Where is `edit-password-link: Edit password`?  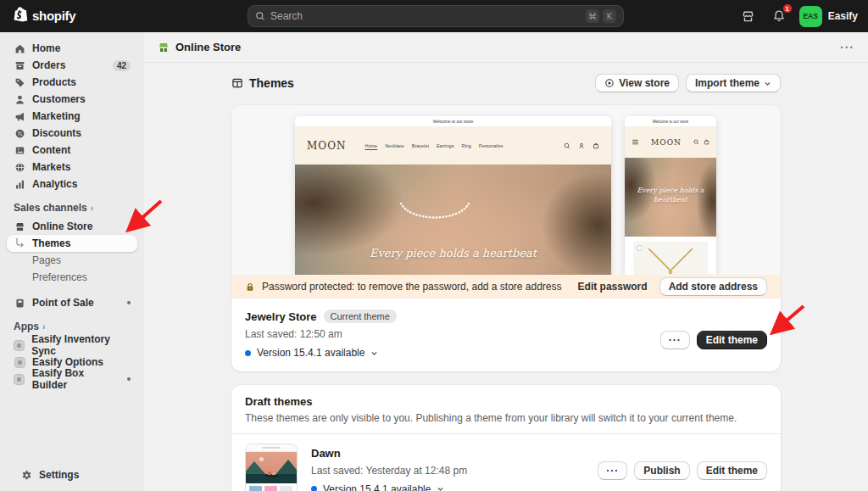 edit-password-link: Edit password is located at coordinates (613, 287).